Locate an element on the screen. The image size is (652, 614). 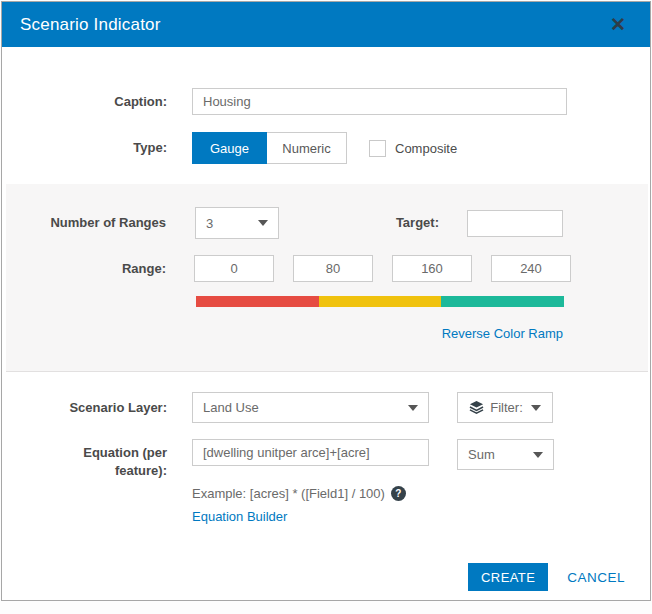
number-of-ranges-label: Number of Ranges is located at coordinates (86, 223).